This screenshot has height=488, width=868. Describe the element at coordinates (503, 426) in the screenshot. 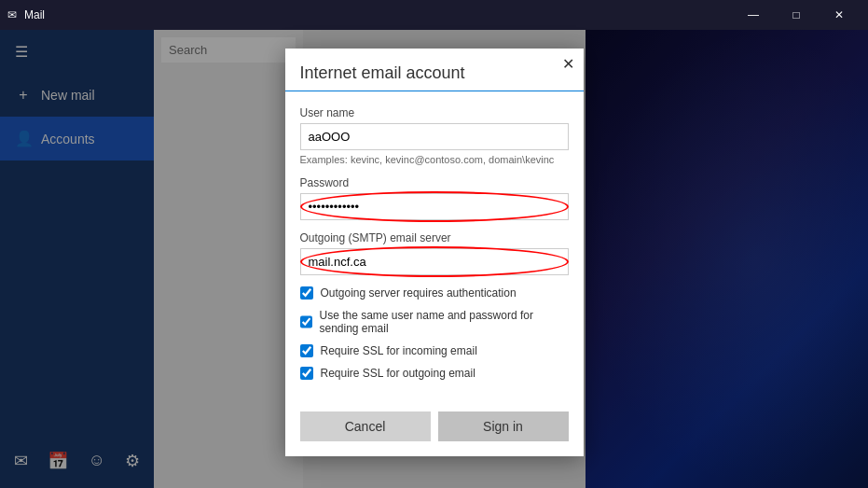

I see `signin-button: Sign in` at that location.